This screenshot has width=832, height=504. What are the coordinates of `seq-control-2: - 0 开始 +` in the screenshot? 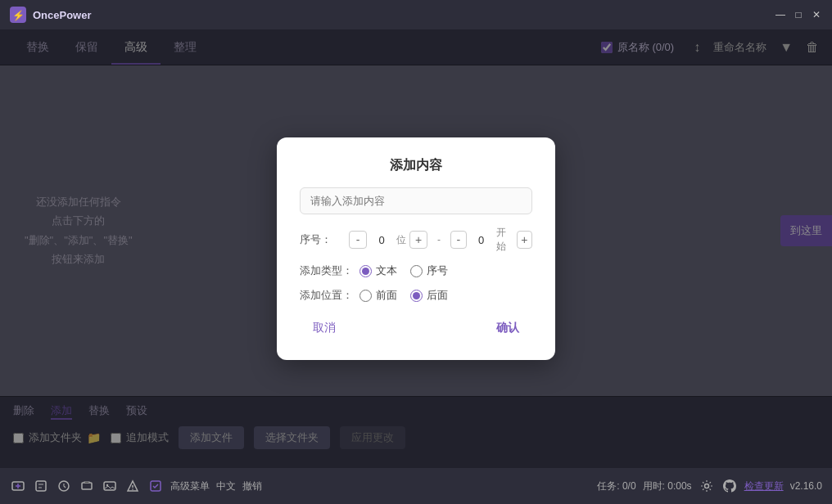 It's located at (491, 240).